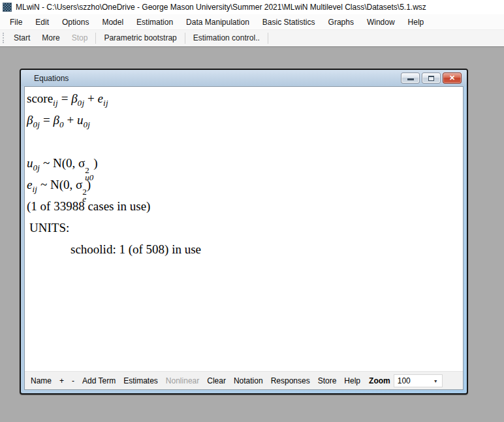 Image resolution: width=504 pixels, height=422 pixels. What do you see at coordinates (245, 120) in the screenshot?
I see `equation-line: β0j = β0 + u0j` at bounding box center [245, 120].